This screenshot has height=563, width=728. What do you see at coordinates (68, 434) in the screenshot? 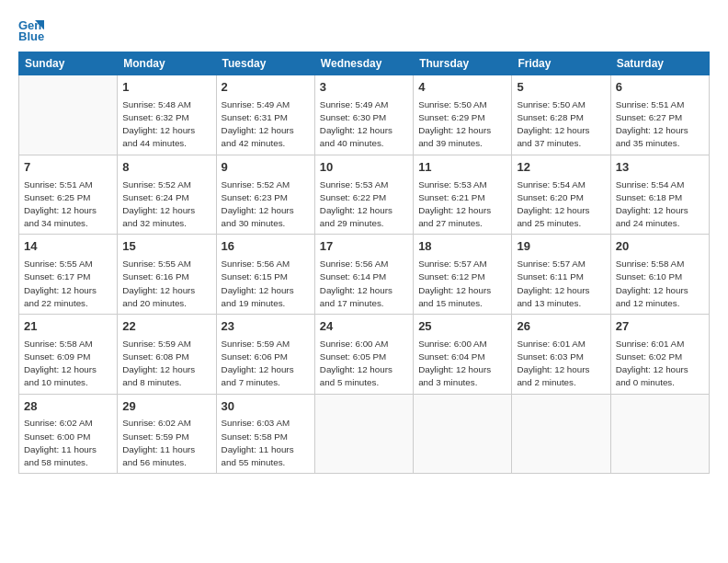
I see `calendar-cell: 28Sunrise: 6:02 AM Sunset: 6:00 PM Dayli…` at bounding box center [68, 434].